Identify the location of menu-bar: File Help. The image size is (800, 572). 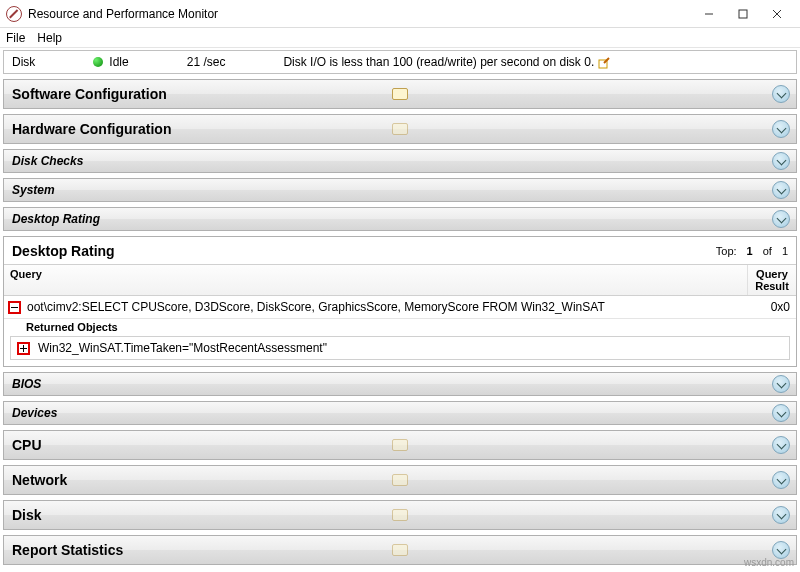
(400, 38).